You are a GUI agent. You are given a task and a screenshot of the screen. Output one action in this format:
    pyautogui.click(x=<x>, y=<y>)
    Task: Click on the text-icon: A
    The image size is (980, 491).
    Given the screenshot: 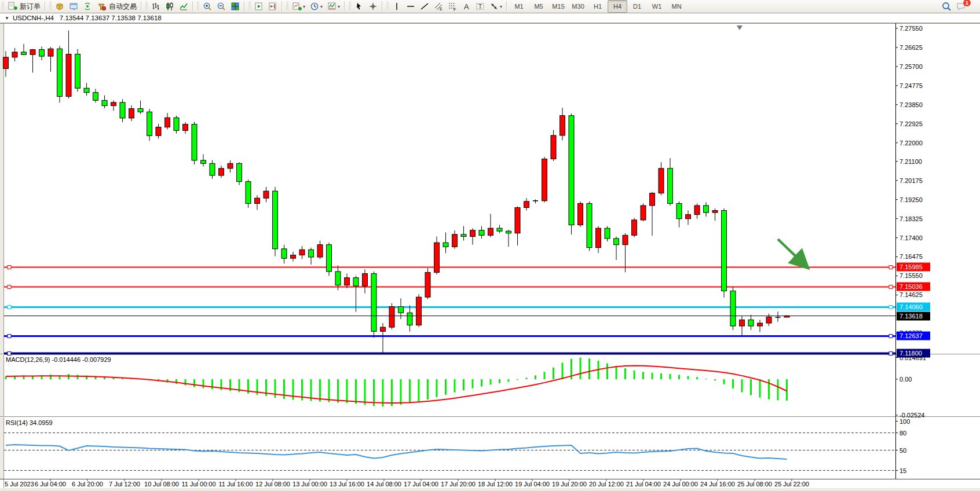 What is the action you would take?
    pyautogui.click(x=466, y=6)
    